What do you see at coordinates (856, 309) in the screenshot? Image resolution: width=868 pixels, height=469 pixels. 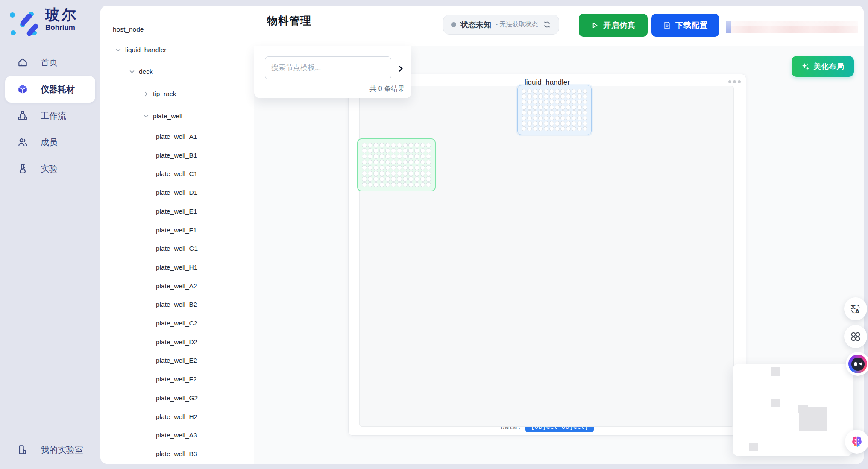 I see `translate-tool-button: 文A` at bounding box center [856, 309].